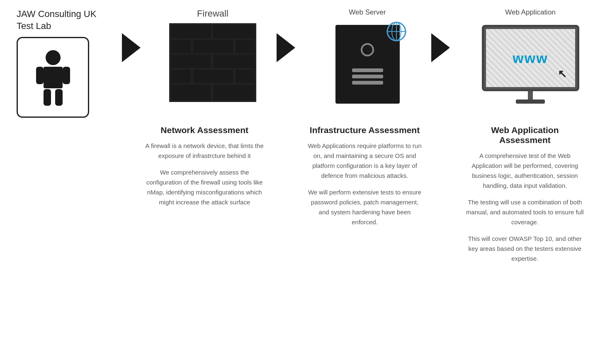 The height and width of the screenshot is (364, 605). Describe the element at coordinates (213, 14) in the screenshot. I see `firewall-label: Firewall` at that location.